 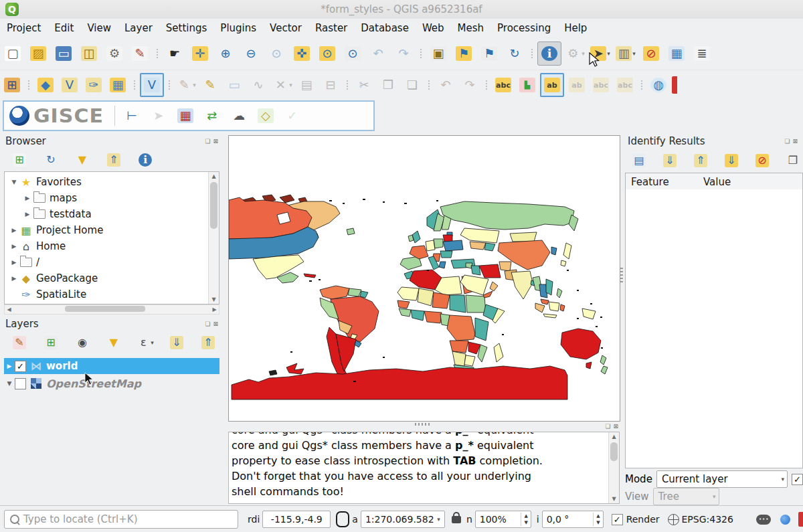 What do you see at coordinates (64, 54) in the screenshot?
I see `save-project-button: ▭` at bounding box center [64, 54].